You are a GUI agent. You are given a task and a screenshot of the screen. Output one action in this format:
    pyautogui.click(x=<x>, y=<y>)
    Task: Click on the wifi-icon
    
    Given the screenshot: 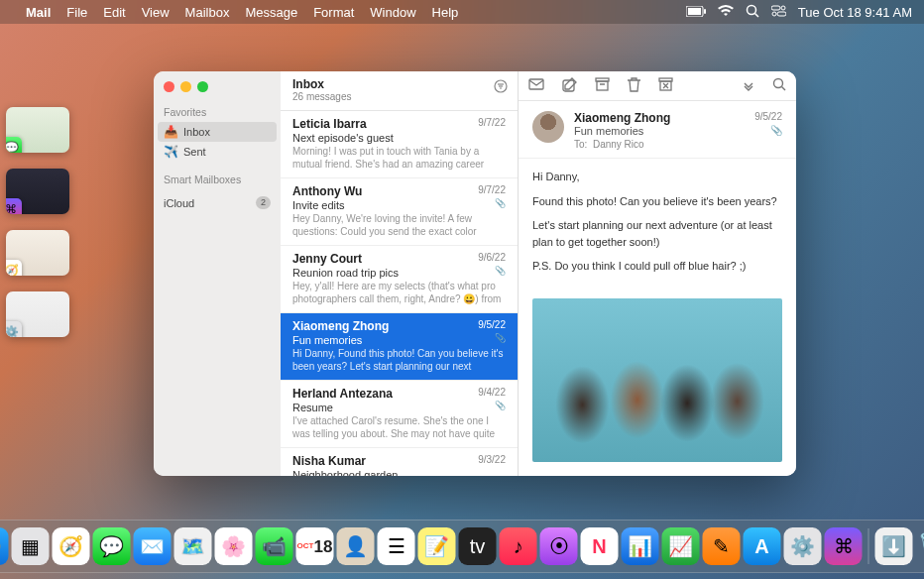 What is the action you would take?
    pyautogui.click(x=726, y=12)
    